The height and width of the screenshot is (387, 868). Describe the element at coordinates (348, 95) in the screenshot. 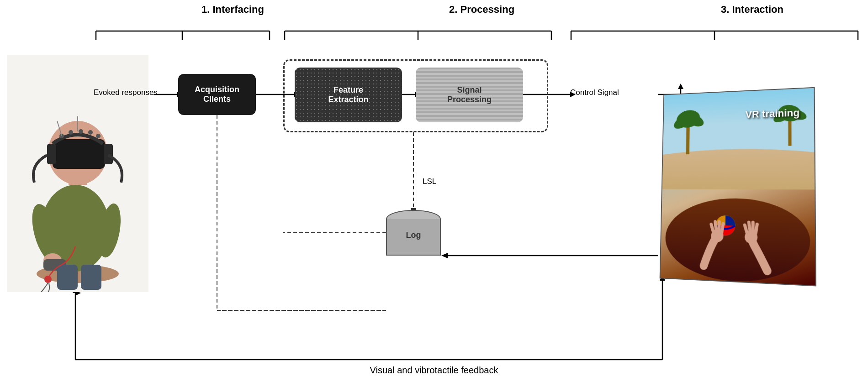

I see `feature-extraction-box: Feature Extraction` at that location.